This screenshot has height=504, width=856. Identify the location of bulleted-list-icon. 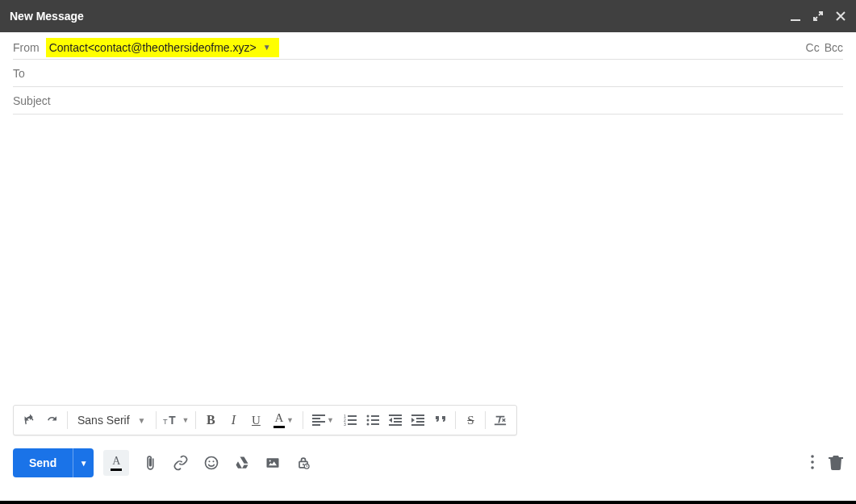
(373, 420).